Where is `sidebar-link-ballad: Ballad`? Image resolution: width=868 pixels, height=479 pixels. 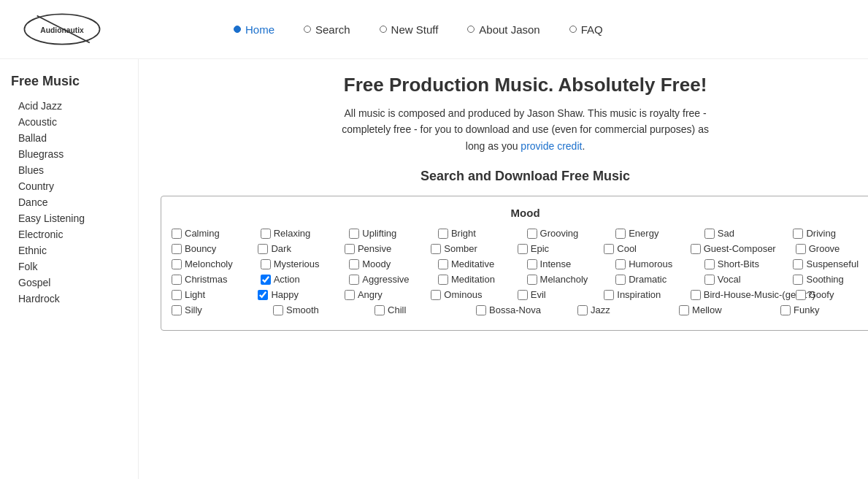
sidebar-link-ballad: Ballad is located at coordinates (69, 138).